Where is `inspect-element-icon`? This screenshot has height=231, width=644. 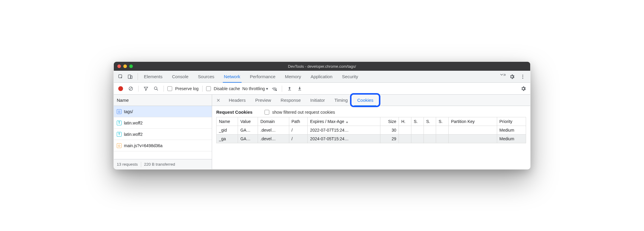
inspect-element-icon is located at coordinates (121, 77).